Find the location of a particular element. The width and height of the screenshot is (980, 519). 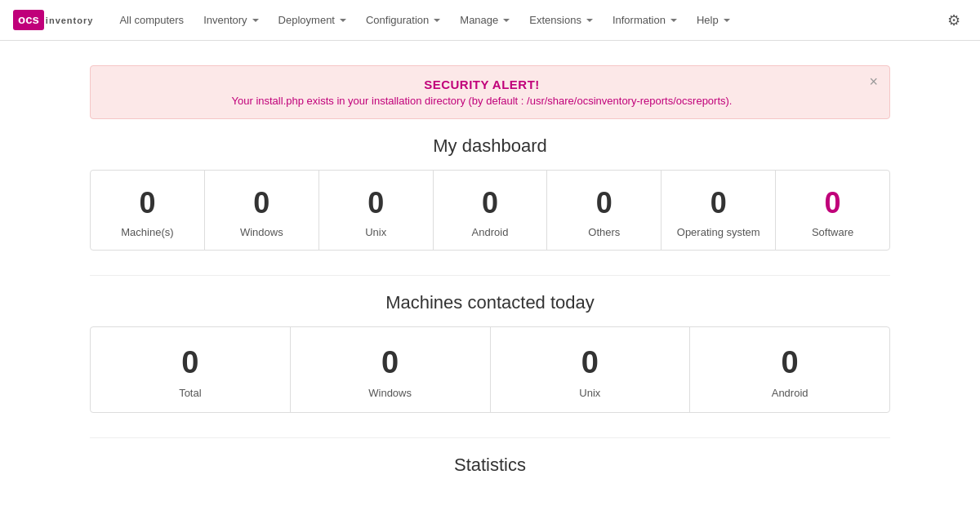

machines-total-value: 0 is located at coordinates (190, 362).